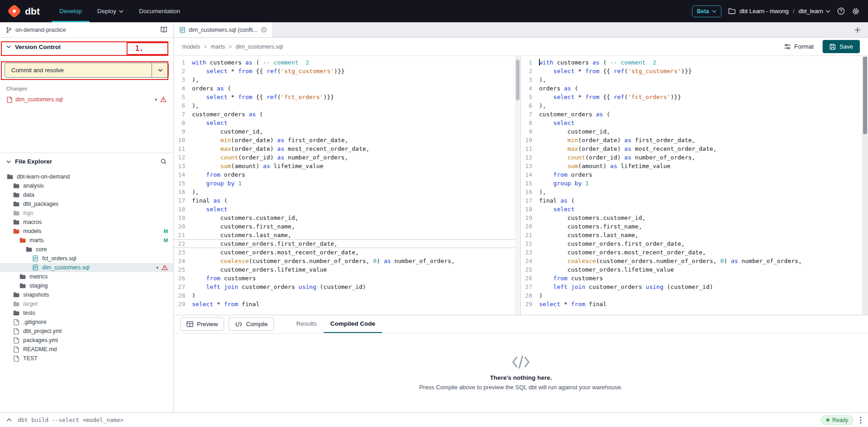 The height and width of the screenshot is (427, 868). I want to click on tree-item-tests: tests, so click(87, 313).